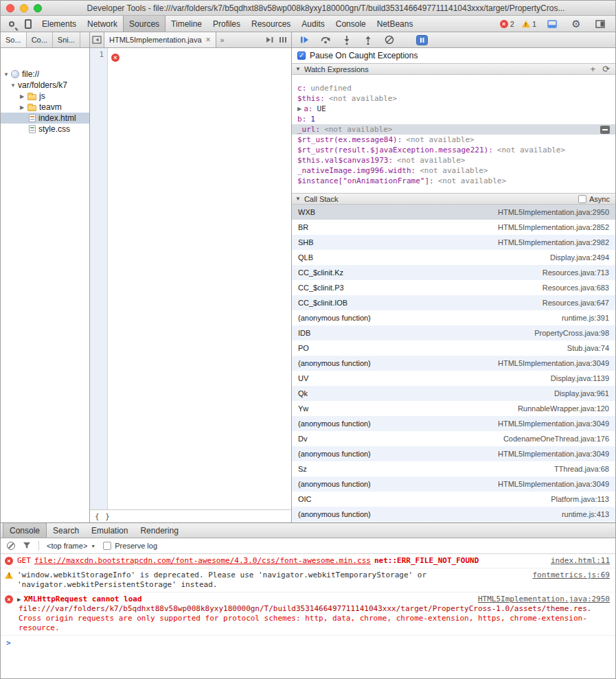 This screenshot has width=616, height=679. What do you see at coordinates (66, 530) in the screenshot?
I see `drawer-tab: Search` at bounding box center [66, 530].